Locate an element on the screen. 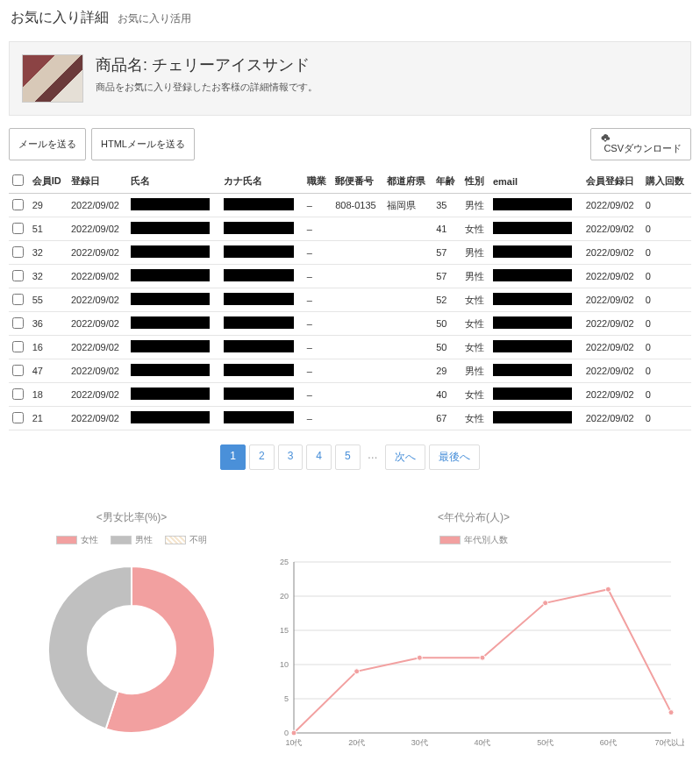 The image size is (700, 768). pagination: 12345 … 次へ 最後へ is located at coordinates (350, 458).